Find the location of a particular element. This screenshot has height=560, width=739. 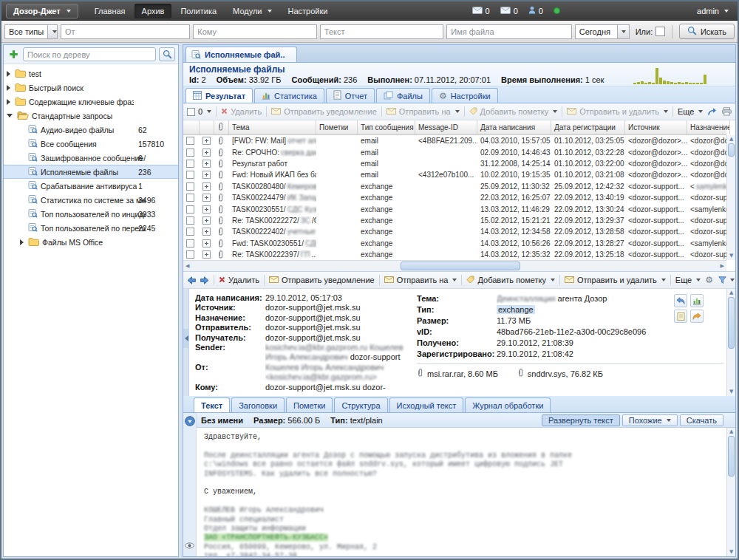

tree-node: Срабатывание антивируса1 is located at coordinates (91, 186).